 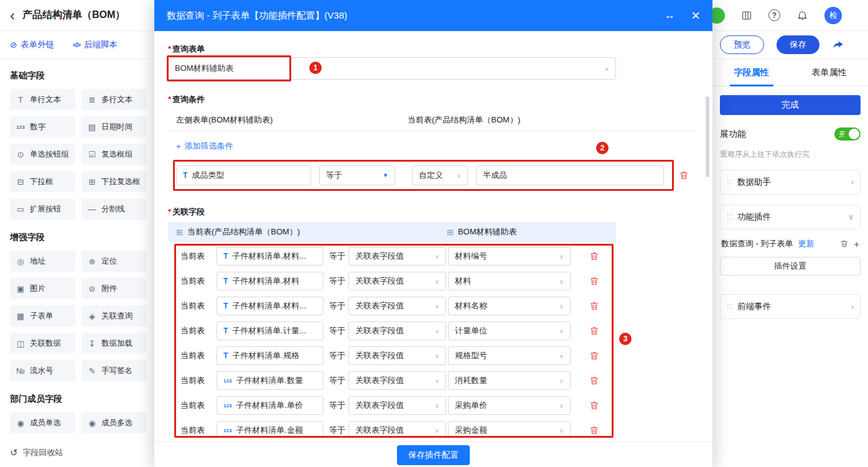 I want to click on assoc-target-field-select: 采购金额∨, so click(x=509, y=430).